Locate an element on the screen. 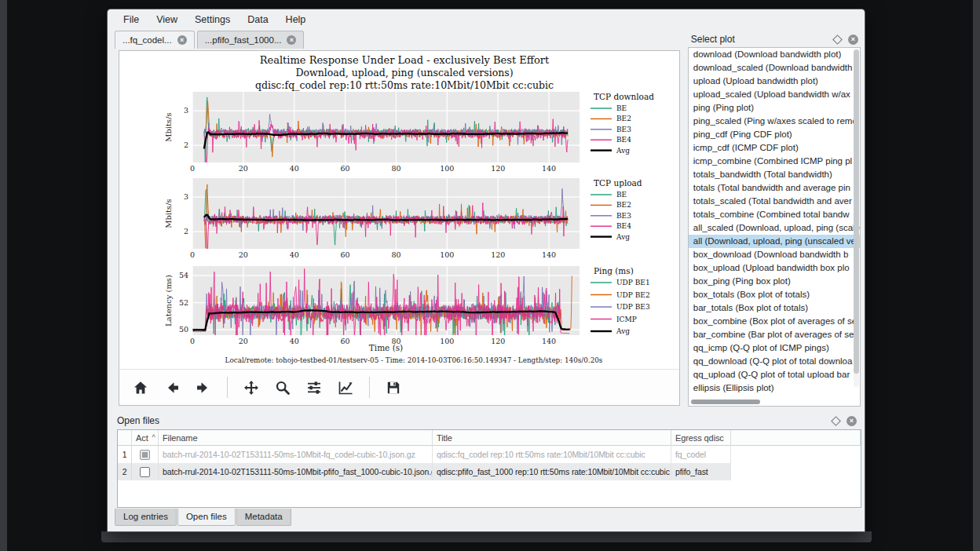 The image size is (980, 551). zoom-button is located at coordinates (283, 388).